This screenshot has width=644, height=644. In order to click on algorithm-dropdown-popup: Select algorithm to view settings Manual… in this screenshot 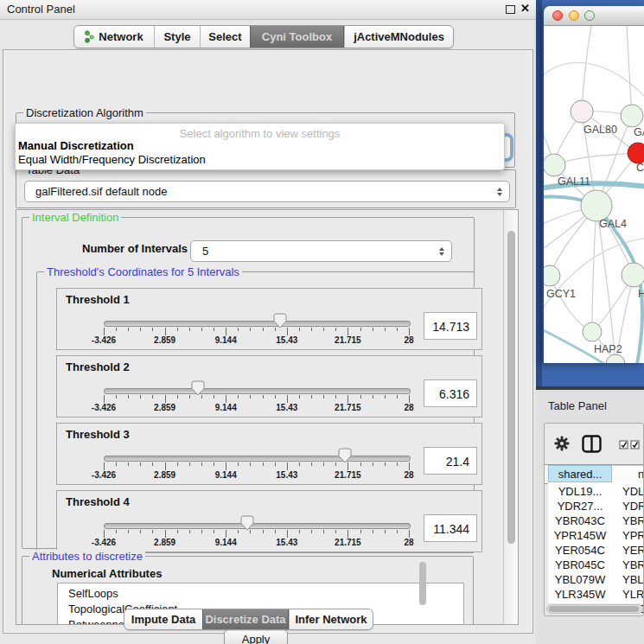, I will do `click(259, 147)`.